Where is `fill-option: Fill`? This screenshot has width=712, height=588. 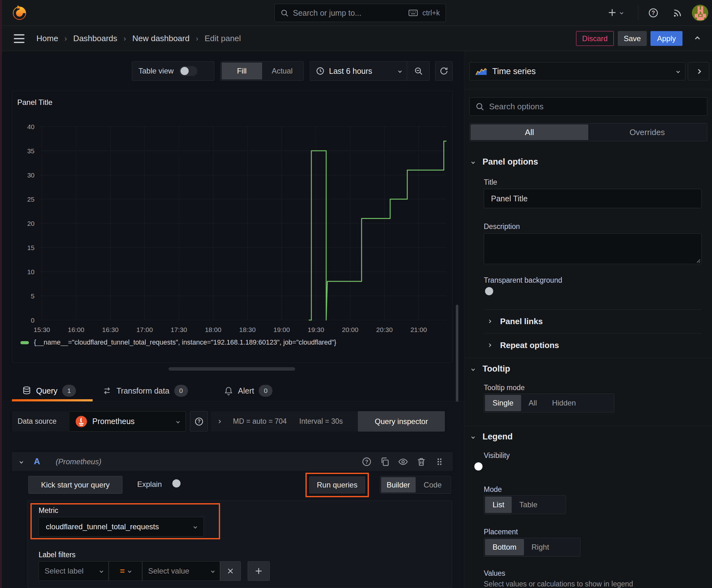 fill-option: Fill is located at coordinates (242, 71).